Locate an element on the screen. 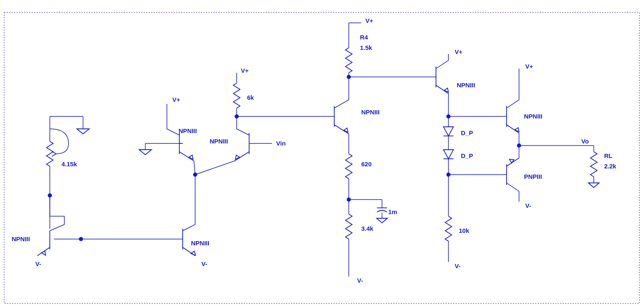  q7-label: NPNIII is located at coordinates (533, 116).